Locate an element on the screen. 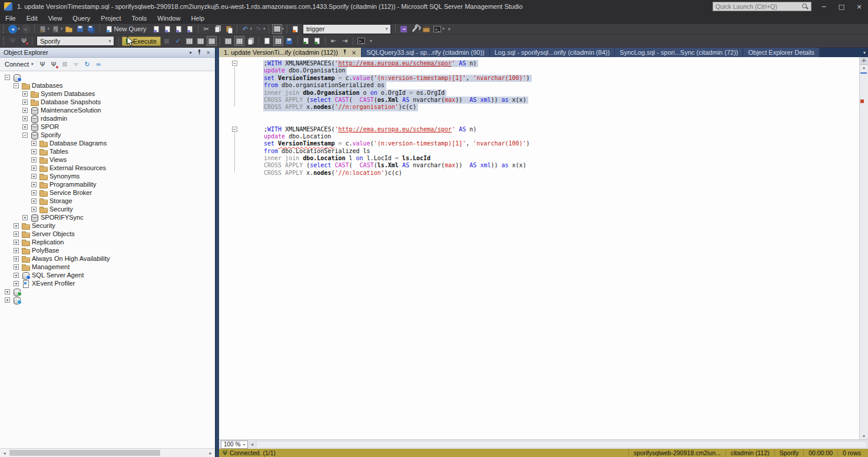 The image size is (868, 457). database-combo: Sporify▾ is located at coordinates (75, 41).